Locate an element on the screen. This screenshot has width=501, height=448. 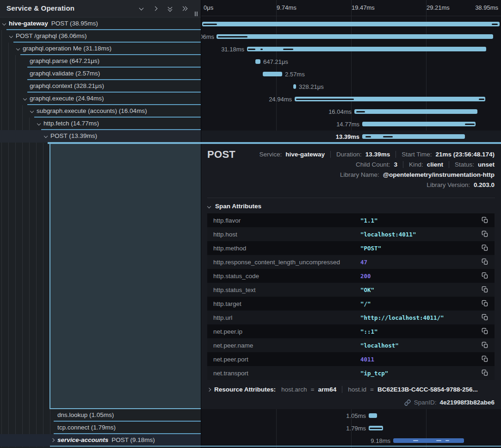
span-label: tcp.connect (1.79ms) is located at coordinates (87, 428).